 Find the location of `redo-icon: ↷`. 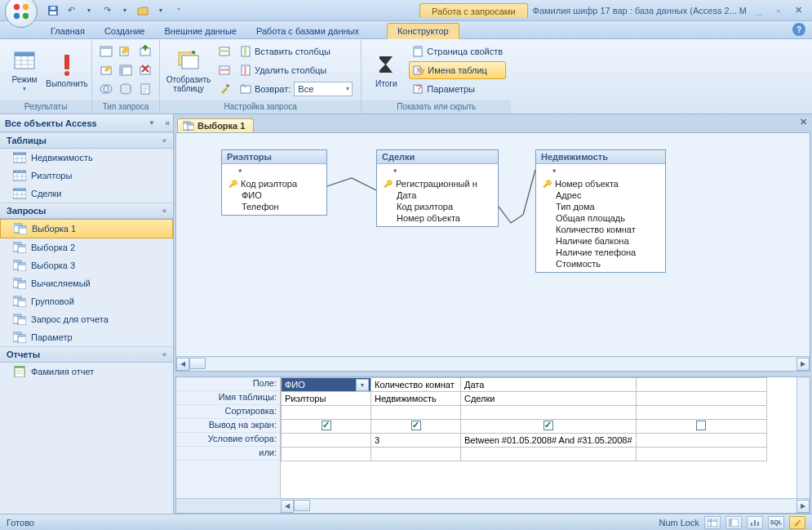

redo-icon: ↷ is located at coordinates (107, 11).